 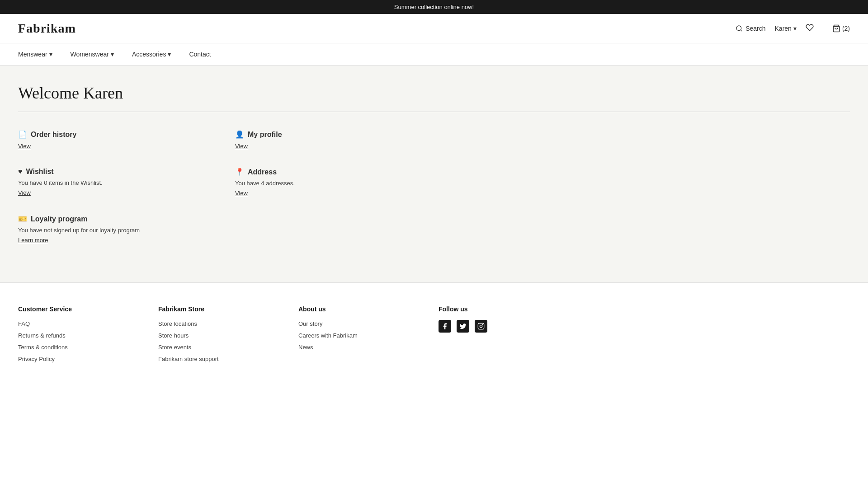 I want to click on facebook-icon, so click(x=445, y=326).